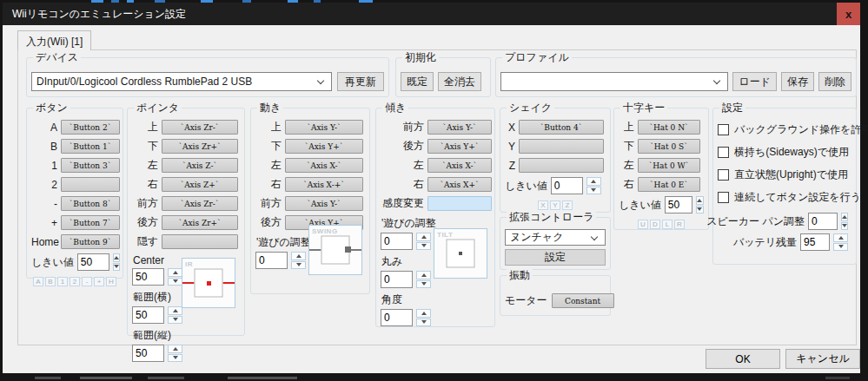 Image resolution: width=868 pixels, height=381 pixels. I want to click on profile-delete-button: 削除, so click(835, 82).